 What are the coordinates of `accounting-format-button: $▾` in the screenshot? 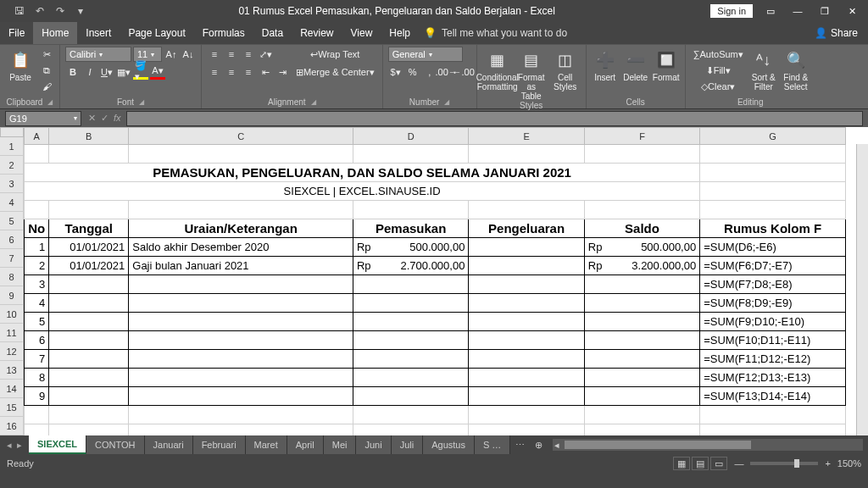 It's located at (396, 72).